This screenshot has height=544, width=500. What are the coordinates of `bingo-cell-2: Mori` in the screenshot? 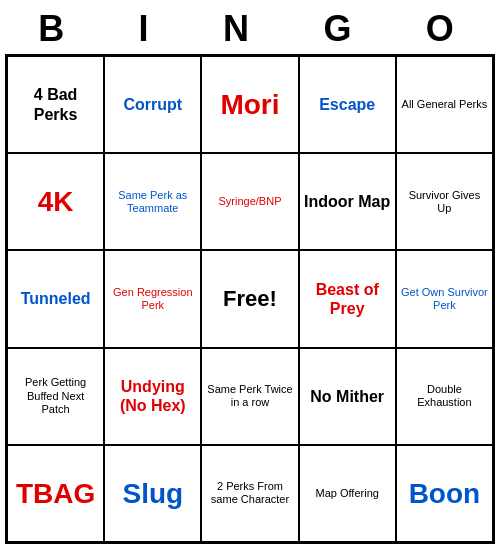 It's located at (250, 104).